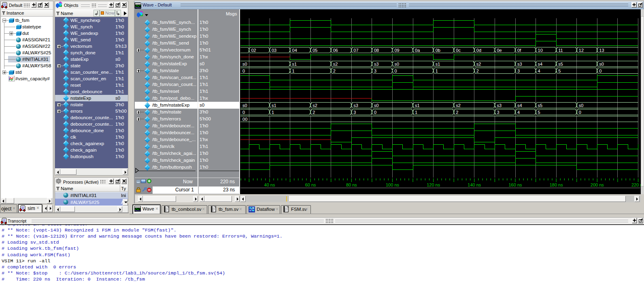  I want to click on svg-text: 0c, so click(458, 50).